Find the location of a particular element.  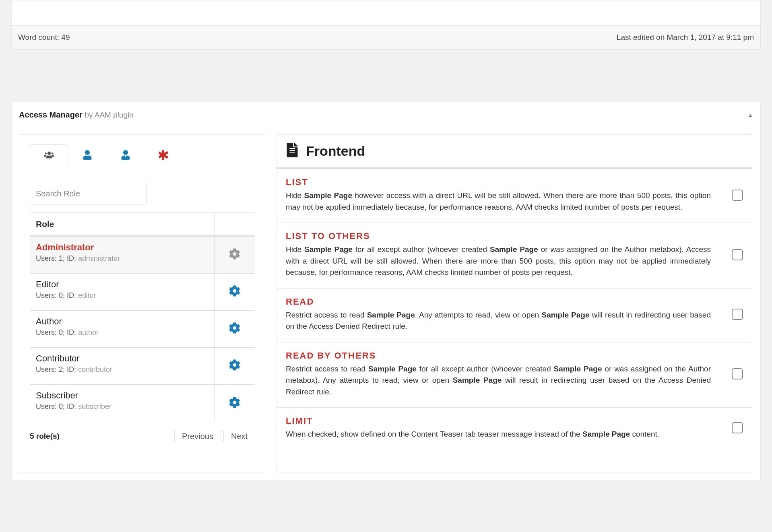

section-heading: Frontend is located at coordinates (336, 151).